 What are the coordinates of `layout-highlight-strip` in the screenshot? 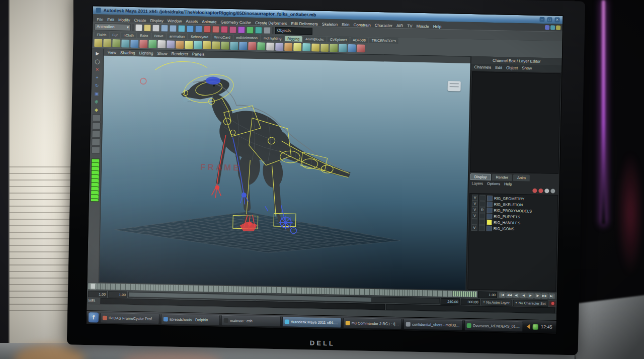 It's located at (95, 180).